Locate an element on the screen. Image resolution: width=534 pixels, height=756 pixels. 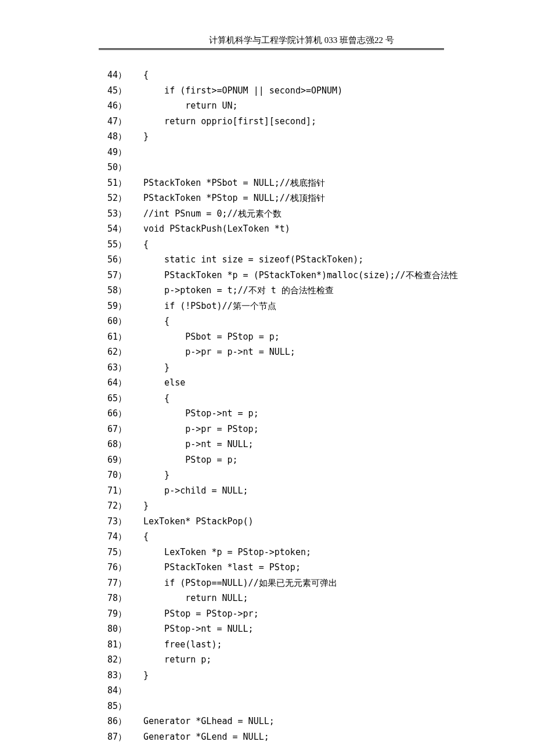
code-line: 67） p->pr = PStop; is located at coordinates (320, 430).